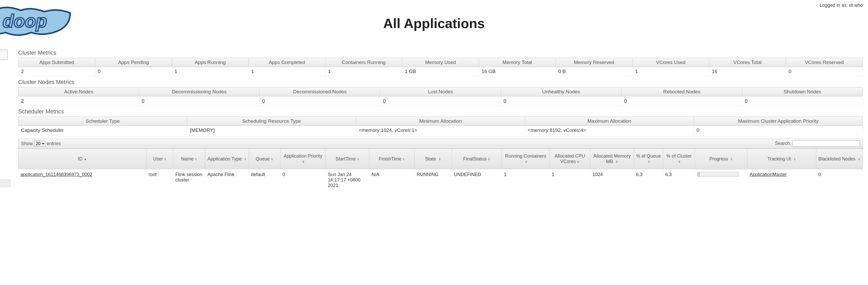 The image size is (868, 285). Describe the element at coordinates (441, 180) in the screenshot. I see `table-row: application_1611468396973_0002 root Flin…` at that location.